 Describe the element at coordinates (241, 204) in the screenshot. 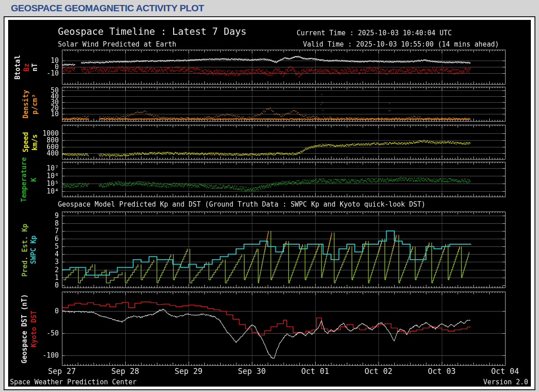

I see `kp-dst-section-title: Geospace Model Predicted Kp and DST (Gro…` at that location.